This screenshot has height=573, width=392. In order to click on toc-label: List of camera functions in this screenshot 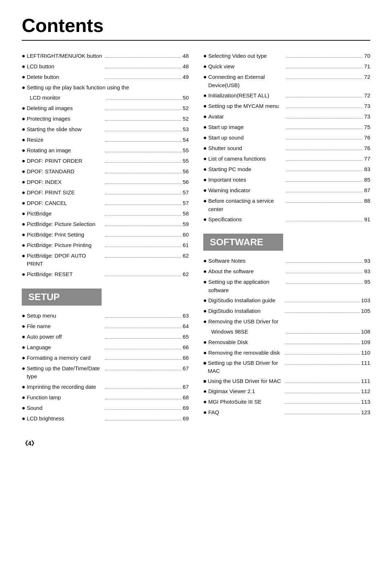, I will do `click(247, 159)`.